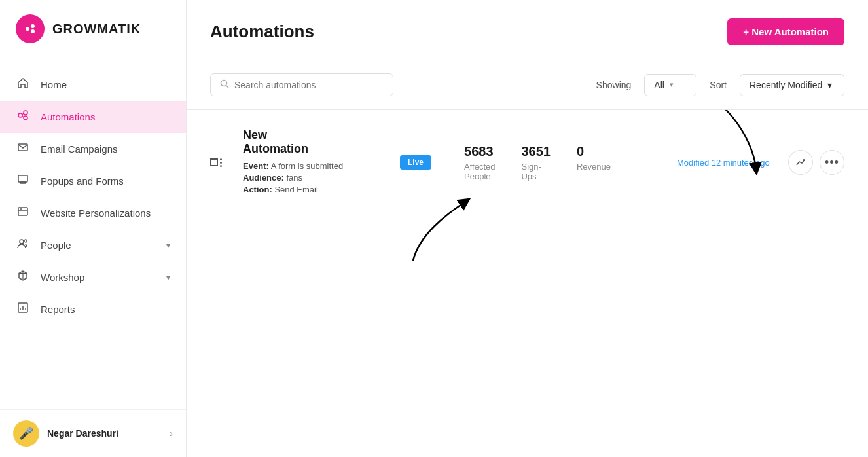 The width and height of the screenshot is (868, 457). I want to click on sort-label: Sort, so click(718, 85).